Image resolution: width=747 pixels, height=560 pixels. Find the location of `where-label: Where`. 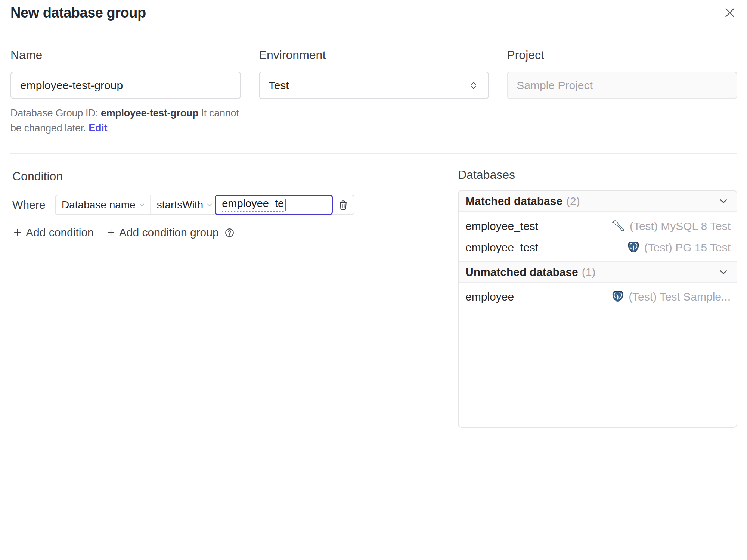

where-label: Where is located at coordinates (34, 205).